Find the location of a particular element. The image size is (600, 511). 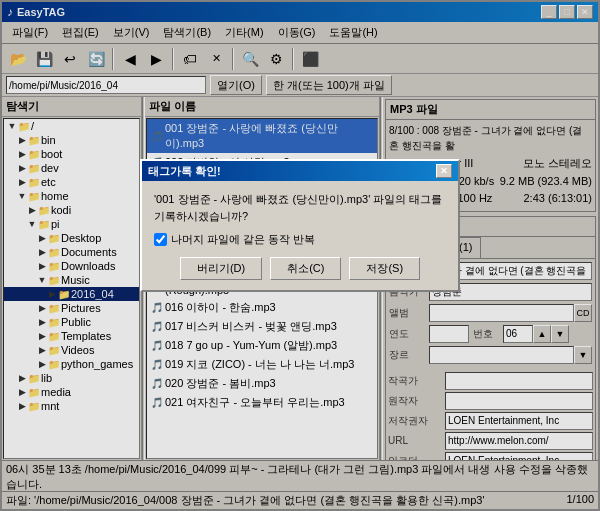

dialog-cancel-button: 취소(C) is located at coordinates (306, 268).